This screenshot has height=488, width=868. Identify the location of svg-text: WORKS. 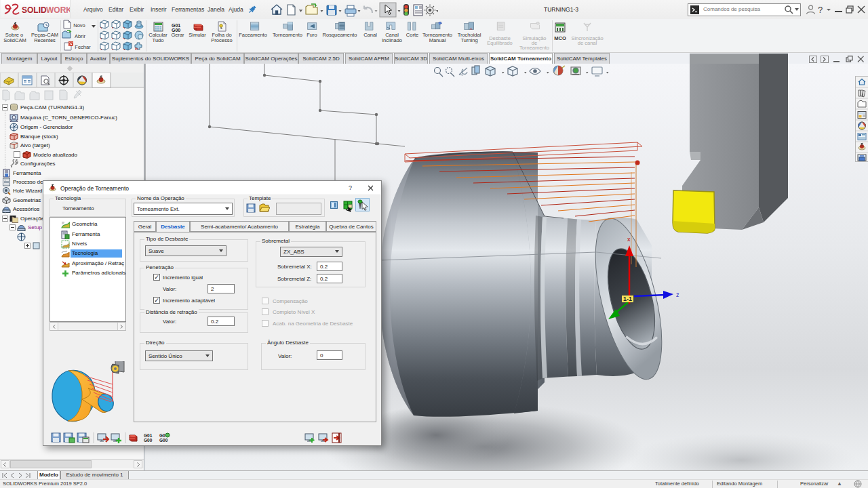
(58, 10).